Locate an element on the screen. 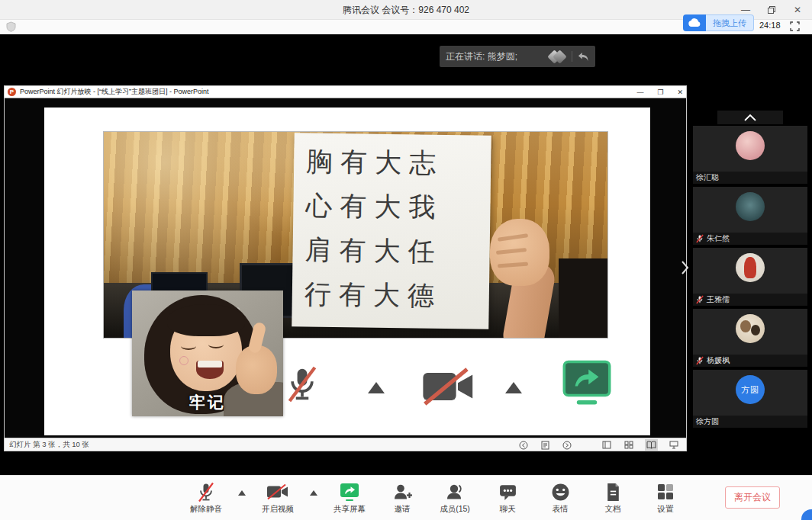  members-icon is located at coordinates (455, 493).